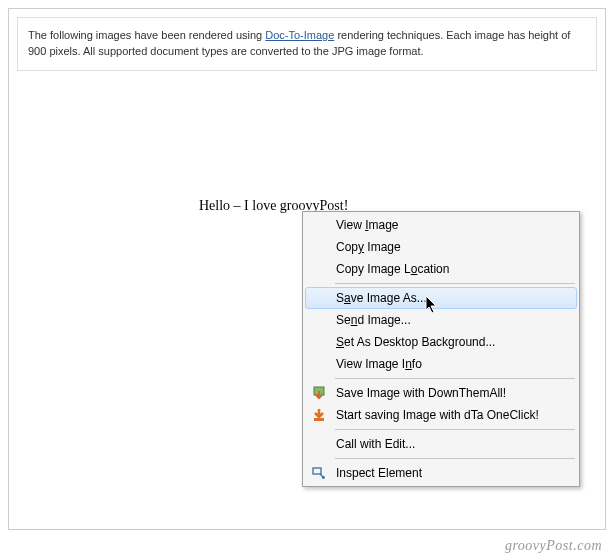 The width and height of the screenshot is (614, 556). What do you see at coordinates (390, 269) in the screenshot?
I see `menu-item-label: Copy Image Location` at bounding box center [390, 269].